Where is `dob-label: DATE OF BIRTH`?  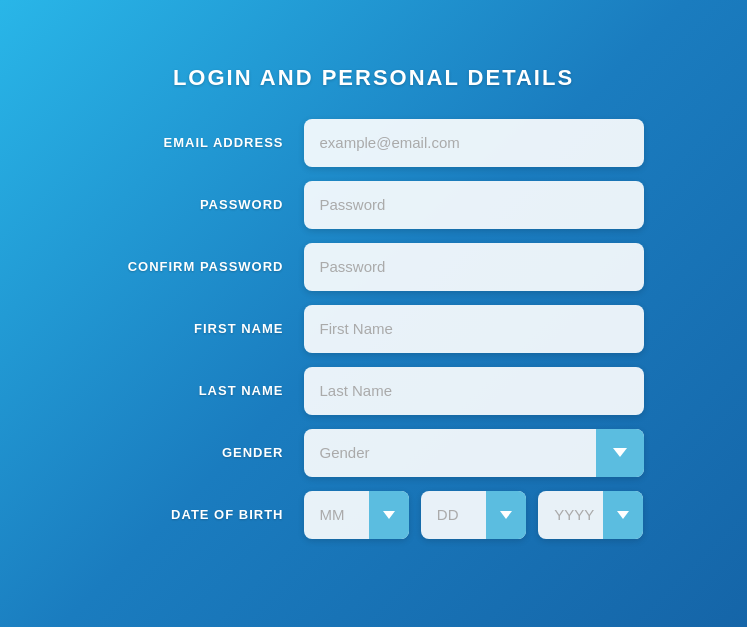 dob-label: DATE OF BIRTH is located at coordinates (204, 514).